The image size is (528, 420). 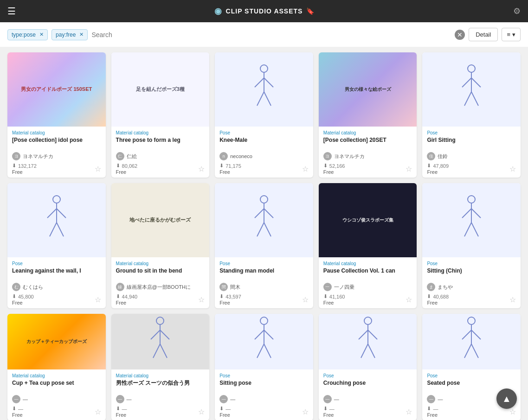 What do you see at coordinates (471, 287) in the screenshot?
I see `card-author: ま まちや` at bounding box center [471, 287].